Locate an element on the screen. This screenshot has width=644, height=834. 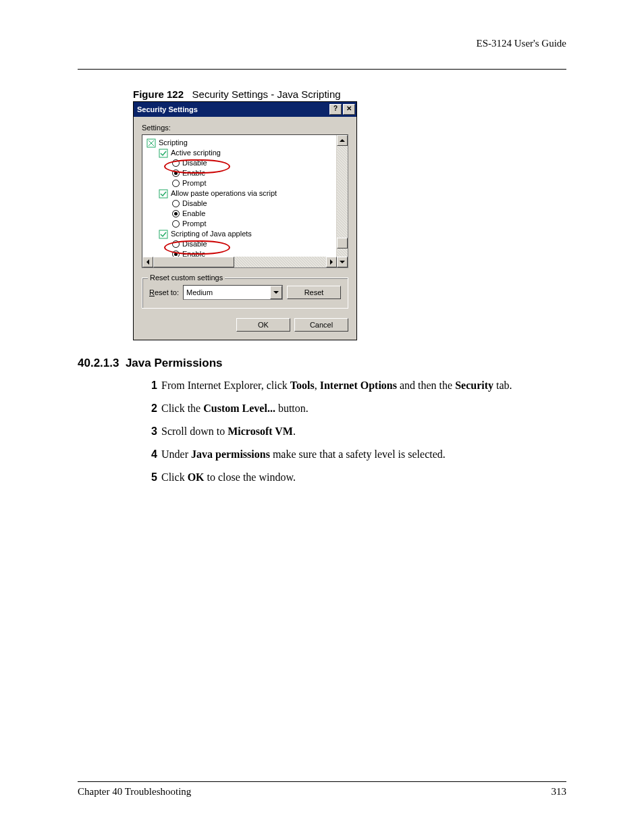
section-heading: 40.2.1.3 Java Permissions is located at coordinates (322, 363).